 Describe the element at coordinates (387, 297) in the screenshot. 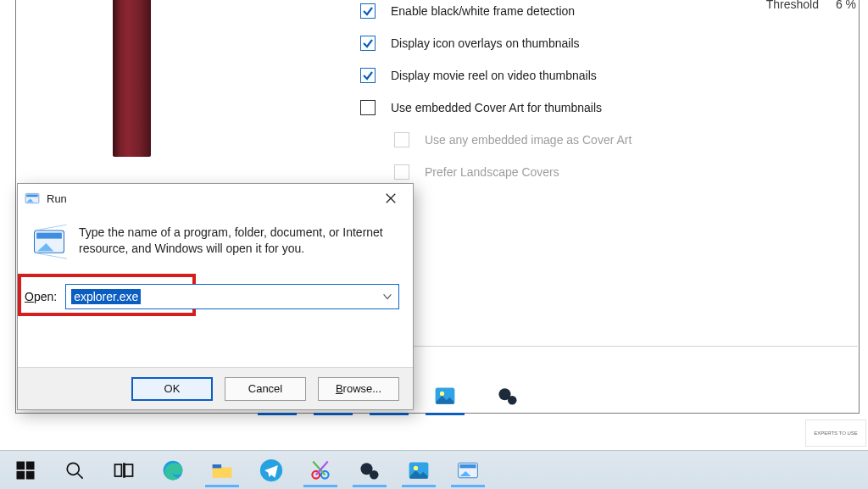

I see `chevron-down-icon` at that location.